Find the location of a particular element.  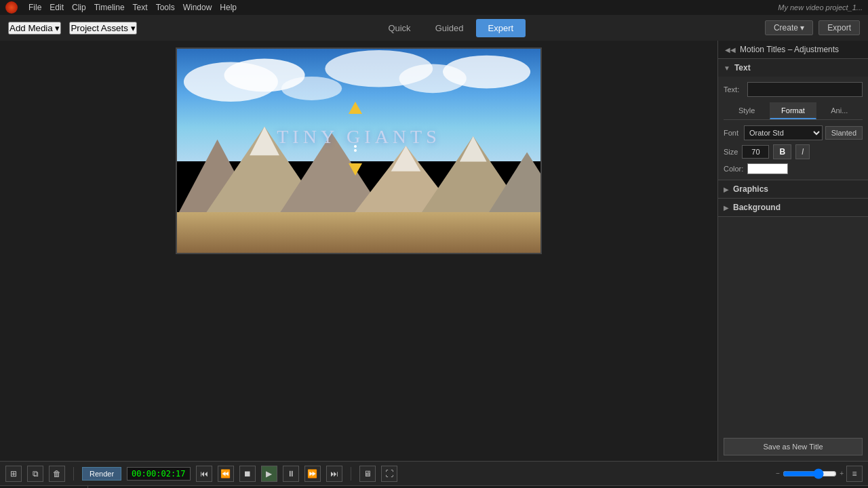

zoom-plus-icon: + is located at coordinates (842, 473).